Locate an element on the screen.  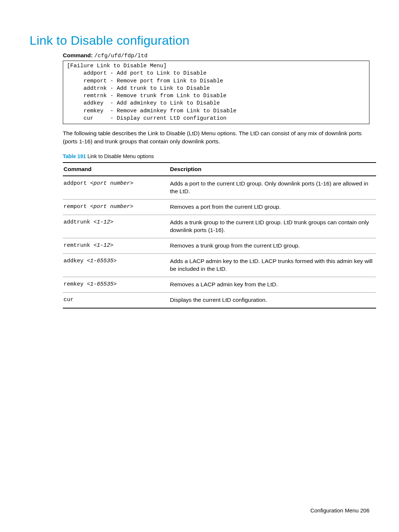
cell-command: addkey <1-65535> is located at coordinates (116, 265).